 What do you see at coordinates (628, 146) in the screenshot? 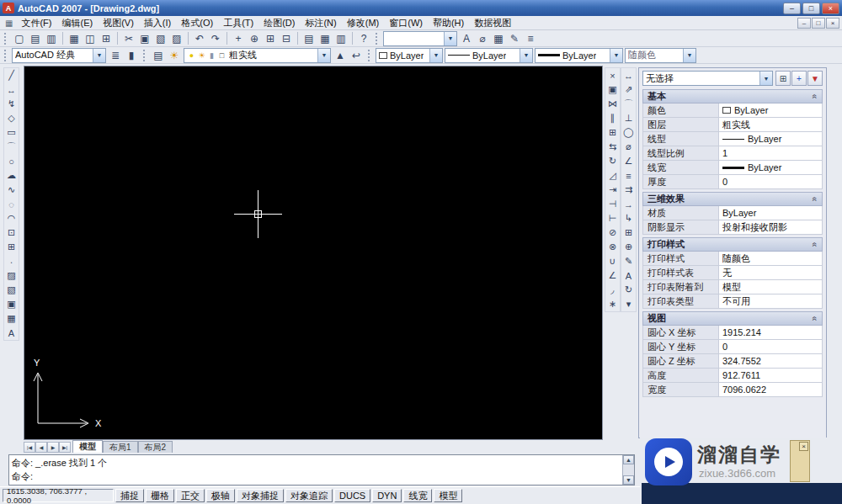
I see `diameter-dimension-icon: ⌀` at bounding box center [628, 146].